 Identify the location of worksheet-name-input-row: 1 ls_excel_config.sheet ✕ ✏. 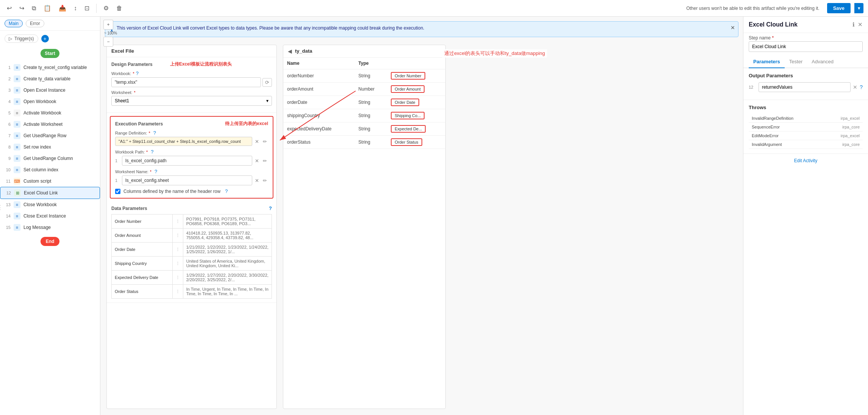
(192, 180).